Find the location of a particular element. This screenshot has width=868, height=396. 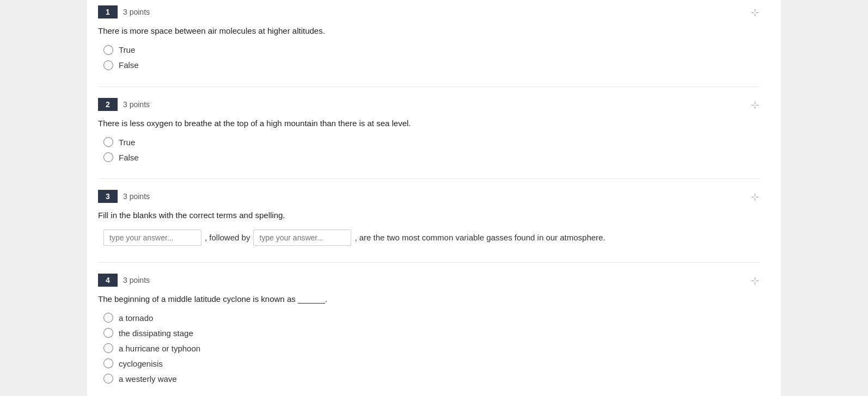

question-points-1: 3 points is located at coordinates (136, 12).